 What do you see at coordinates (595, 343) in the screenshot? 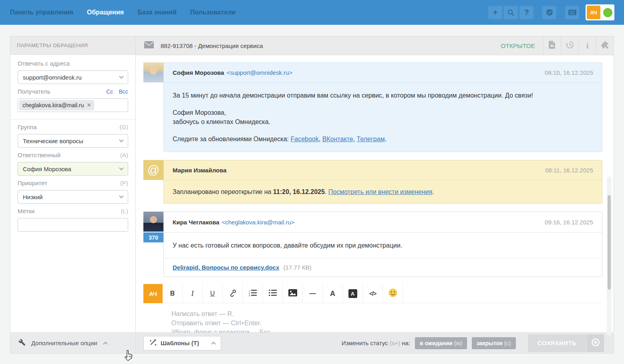
I see `save-and-record-segment` at bounding box center [595, 343].